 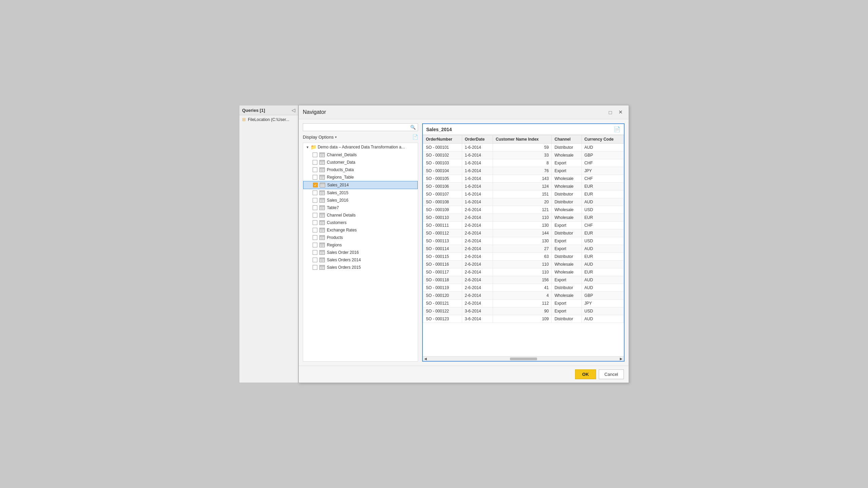 I want to click on display-options-button: Display Options ▾, so click(x=320, y=137).